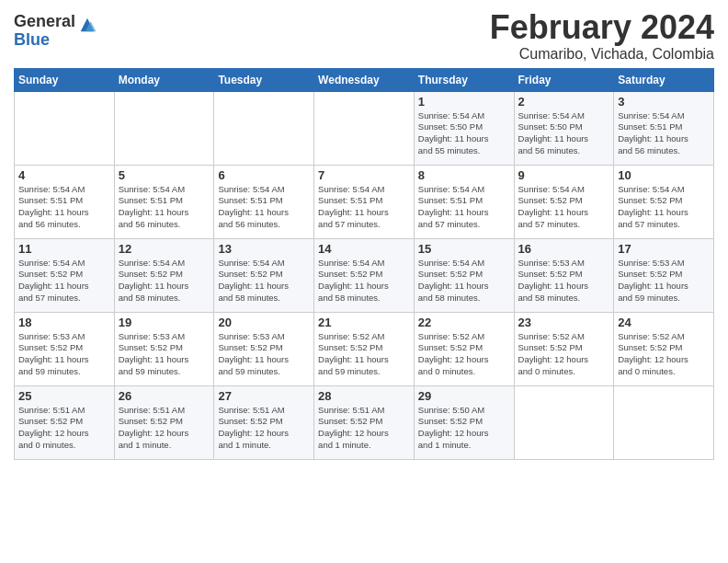 The image size is (728, 563). Describe the element at coordinates (364, 128) in the screenshot. I see `week-row-1: 1Sunrise: 5:54 AM Sunset: 5:50 PM Daylig…` at that location.